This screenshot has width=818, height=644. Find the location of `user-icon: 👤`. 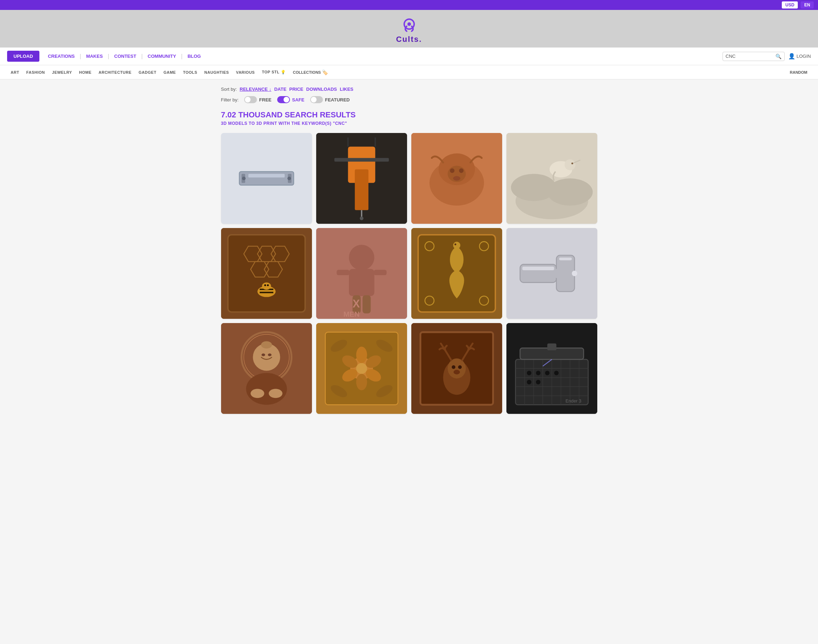

user-icon: 👤 is located at coordinates (792, 56).